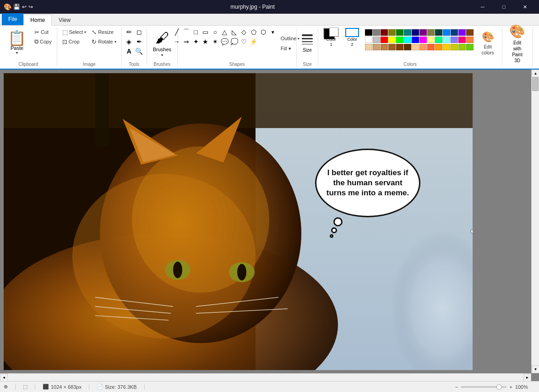 The height and width of the screenshot is (392, 539). I want to click on color-gray, so click(376, 32).